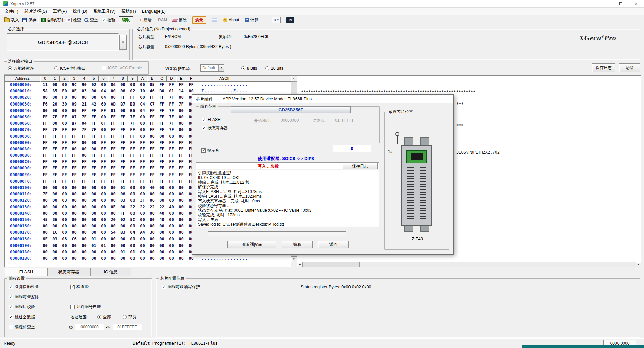 The height and width of the screenshot is (348, 644). I want to click on checkbox-icsp-vcc: ICSP_VCC Enable, so click(122, 68).